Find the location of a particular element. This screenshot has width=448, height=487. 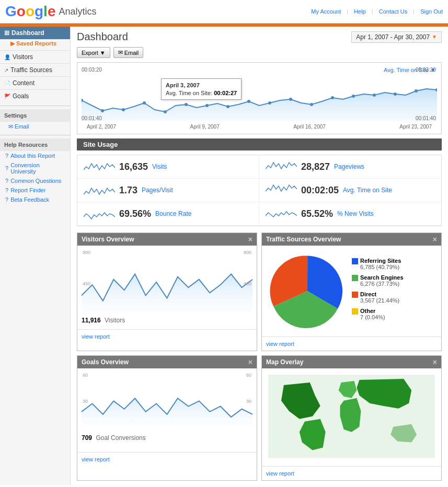

legend-search: Search Engines 6,276 (37.73%) is located at coordinates (377, 281).